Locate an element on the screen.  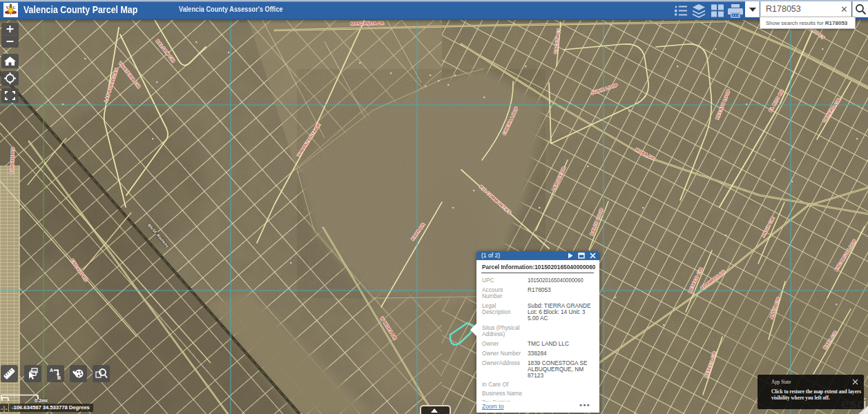
svg-text: V is located at coordinates (8, 8).